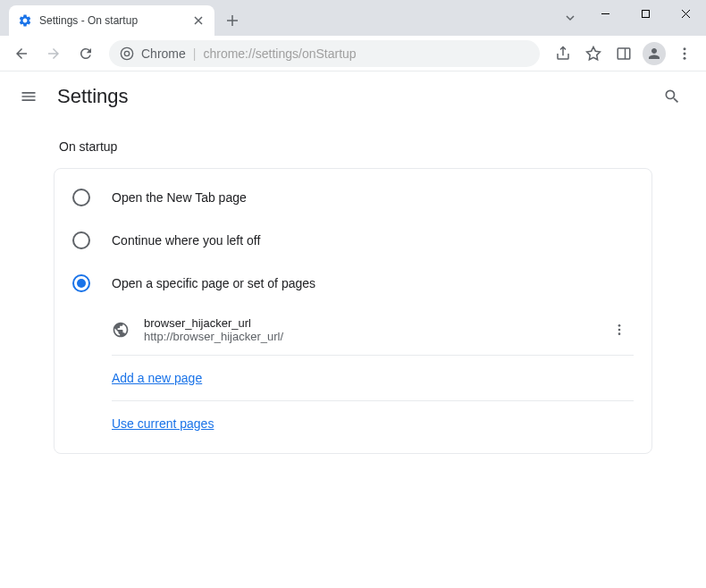  What do you see at coordinates (353, 97) in the screenshot?
I see `settings-header: Settings` at bounding box center [353, 97].